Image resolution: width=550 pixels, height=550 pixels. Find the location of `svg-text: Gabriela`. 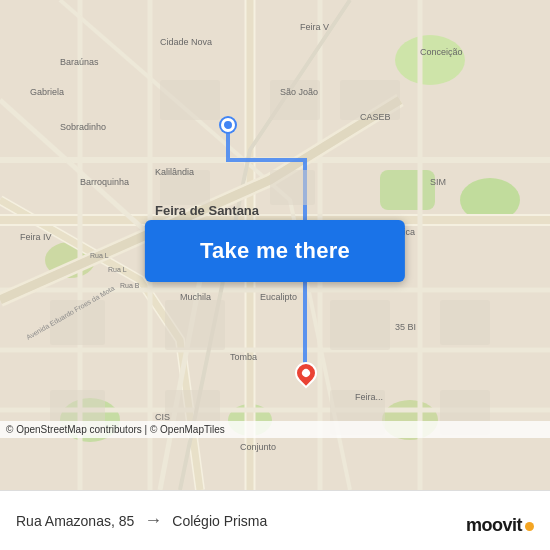

svg-text: Gabriela is located at coordinates (47, 92).